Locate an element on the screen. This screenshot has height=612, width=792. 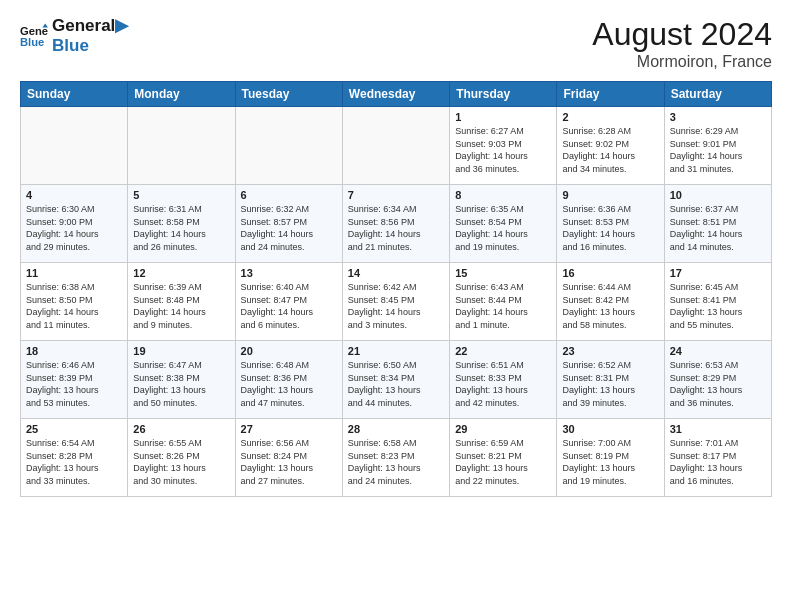
day-number: 9 is located at coordinates (610, 195).